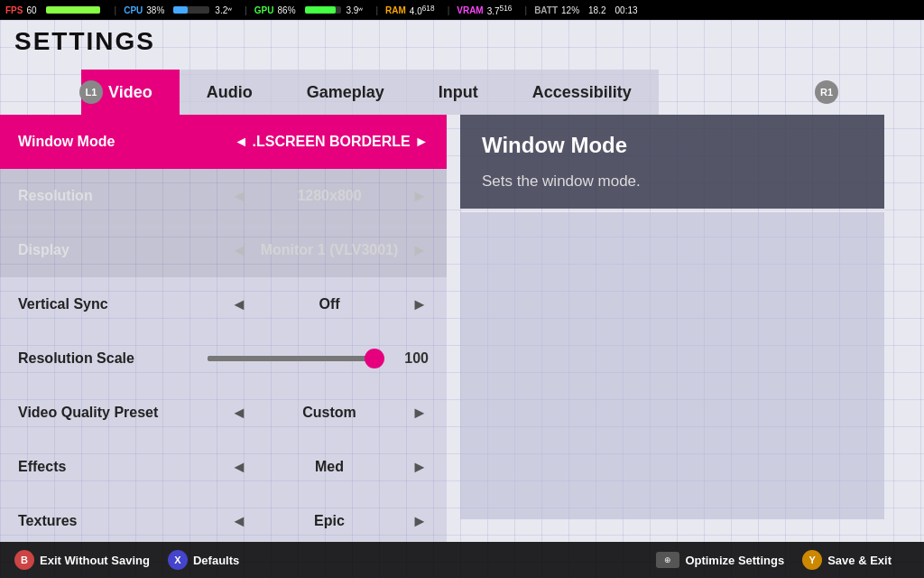 Image resolution: width=924 pixels, height=578 pixels. What do you see at coordinates (239, 522) in the screenshot?
I see `textures-left-arrow: ◄` at bounding box center [239, 522].